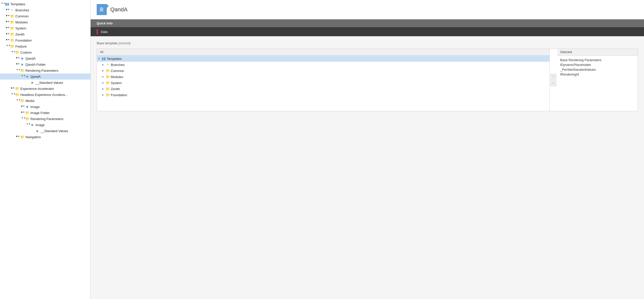 This screenshot has height=299, width=644. Describe the element at coordinates (97, 32) in the screenshot. I see `red-accent` at that location.